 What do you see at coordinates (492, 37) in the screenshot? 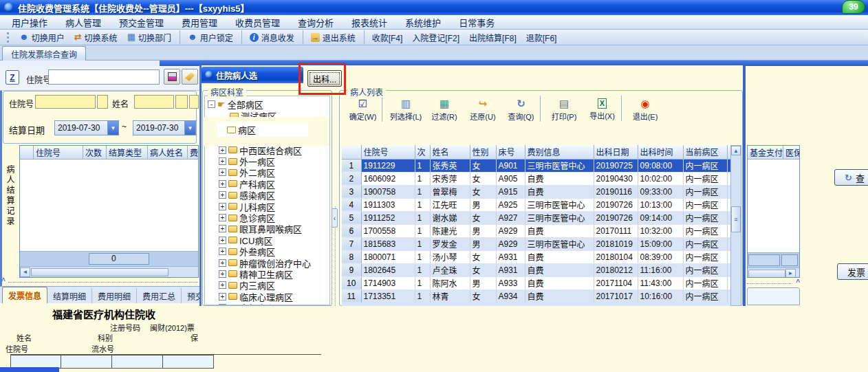
I see `toolbar-button: 出院结算[F8]` at bounding box center [492, 37].